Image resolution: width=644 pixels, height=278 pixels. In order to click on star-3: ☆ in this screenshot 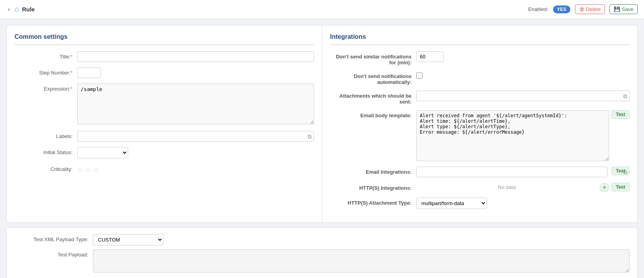, I will do `click(96, 170)`.